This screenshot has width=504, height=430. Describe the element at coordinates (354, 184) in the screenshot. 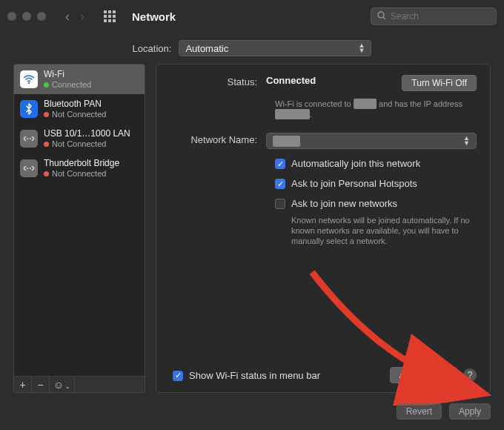

I see `ask-hotspot-label: Ask to join Personal Hotspots` at that location.